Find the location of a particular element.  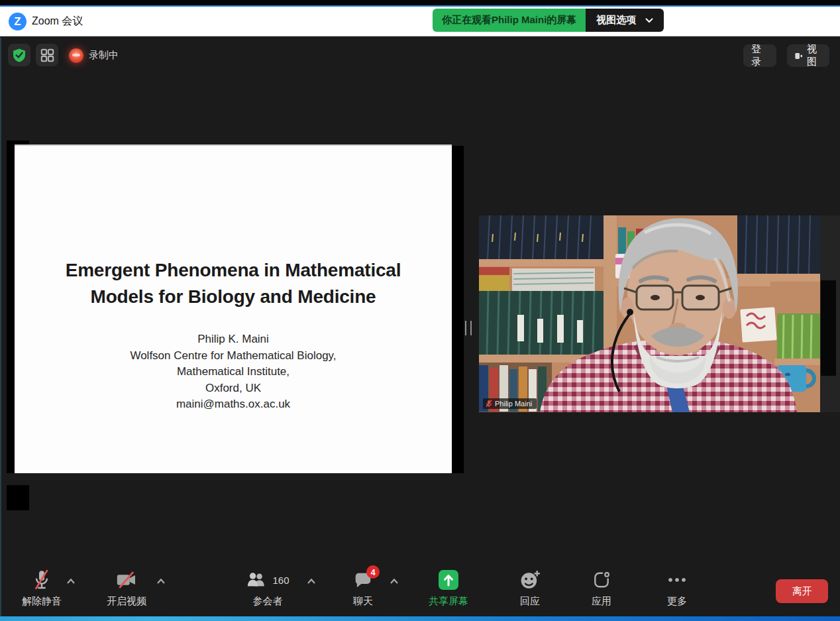

sign-in-button: 登录 is located at coordinates (760, 56).